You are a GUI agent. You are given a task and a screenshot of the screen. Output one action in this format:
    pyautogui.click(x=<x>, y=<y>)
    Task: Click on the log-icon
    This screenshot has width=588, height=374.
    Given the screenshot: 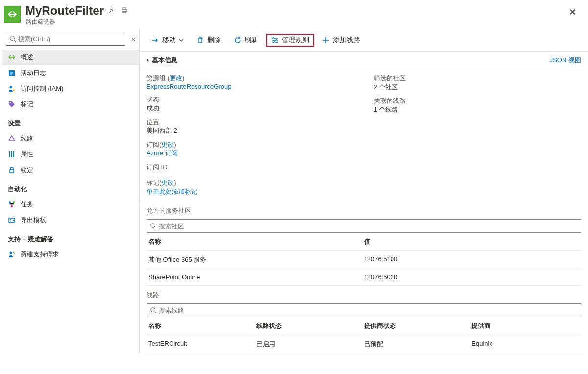 What is the action you would take?
    pyautogui.click(x=12, y=73)
    